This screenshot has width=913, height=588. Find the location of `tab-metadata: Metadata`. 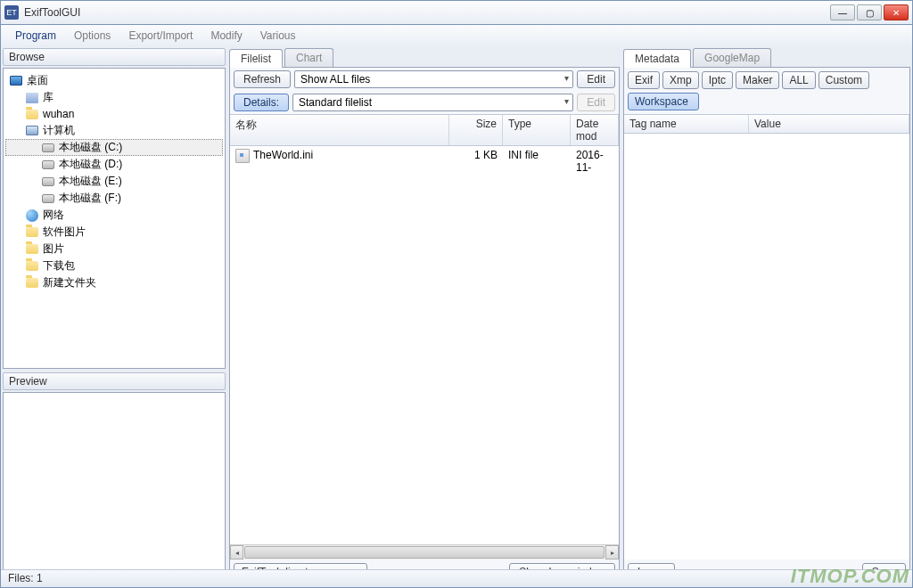

tab-metadata: Metadata is located at coordinates (657, 59).